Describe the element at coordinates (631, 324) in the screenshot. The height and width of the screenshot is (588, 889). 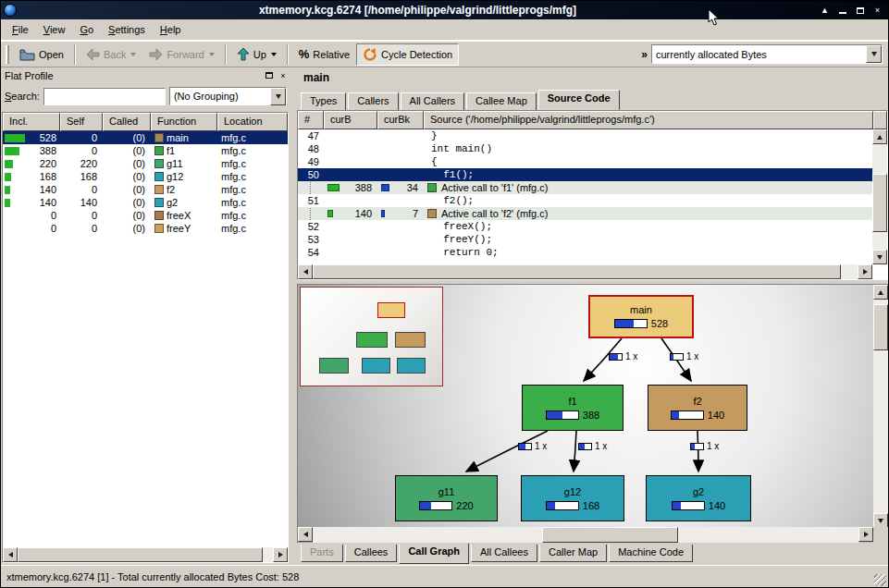
I see `cost-bar-icon` at that location.